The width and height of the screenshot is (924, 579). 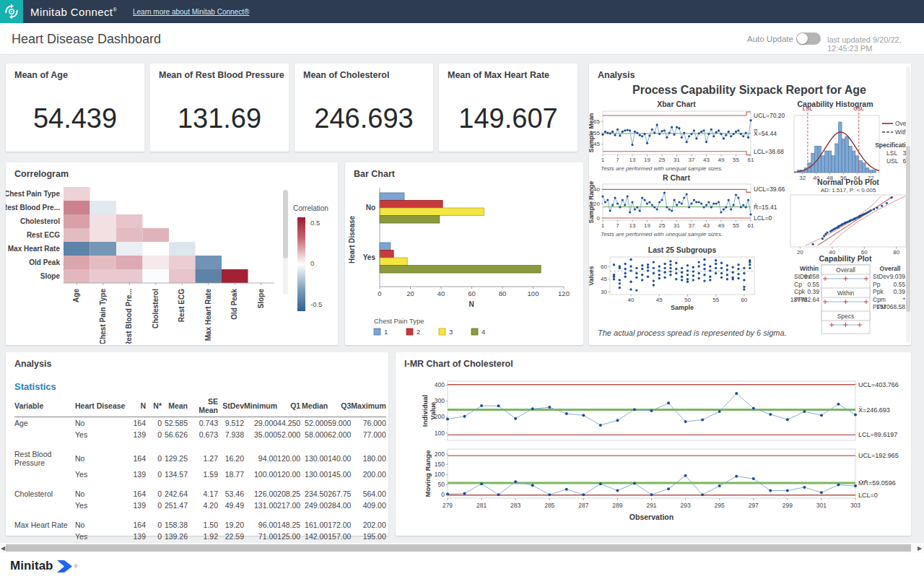 What do you see at coordinates (892, 161) in the screenshot?
I see `spec-label: USL` at bounding box center [892, 161].